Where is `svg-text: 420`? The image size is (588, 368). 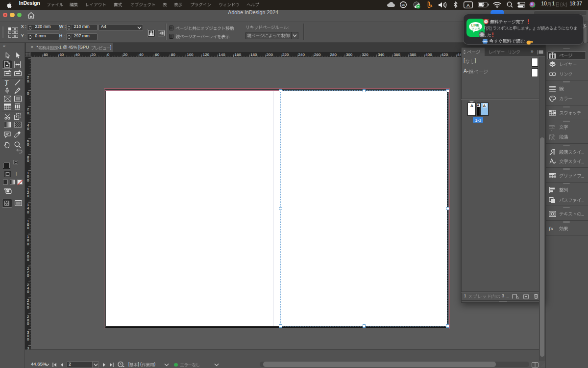
svg-text: 420 is located at coordinates (445, 55).